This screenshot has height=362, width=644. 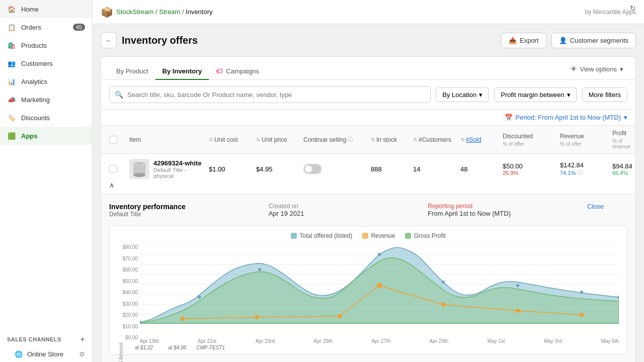 What do you see at coordinates (46, 118) in the screenshot?
I see `sidebar-item-discounts: 🏷️ Discounts` at bounding box center [46, 118].